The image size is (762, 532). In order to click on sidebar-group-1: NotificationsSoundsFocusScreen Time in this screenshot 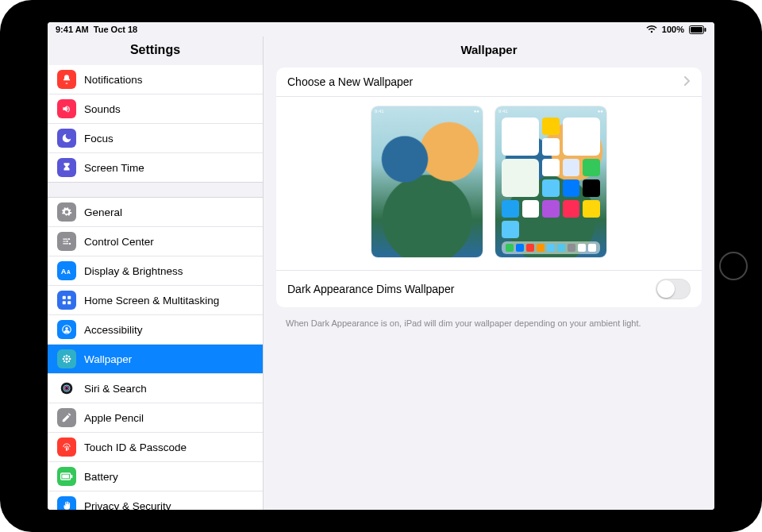, I will do `click(156, 124)`.